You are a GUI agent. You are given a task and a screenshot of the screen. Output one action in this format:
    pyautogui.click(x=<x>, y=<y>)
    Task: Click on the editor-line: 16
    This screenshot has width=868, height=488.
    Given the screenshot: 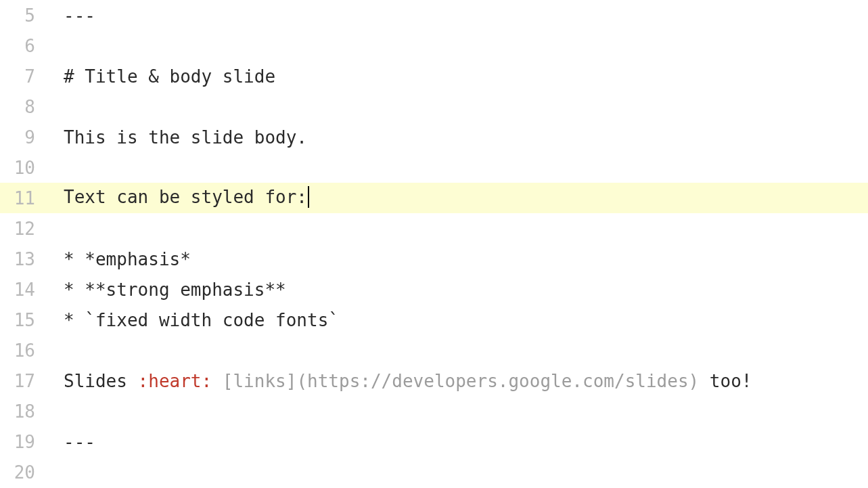 What is the action you would take?
    pyautogui.click(x=434, y=351)
    